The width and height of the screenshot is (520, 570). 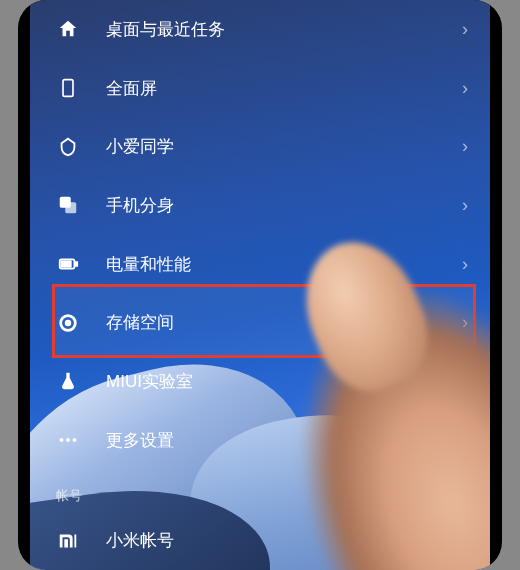 I want to click on battery-icon, so click(x=68, y=264).